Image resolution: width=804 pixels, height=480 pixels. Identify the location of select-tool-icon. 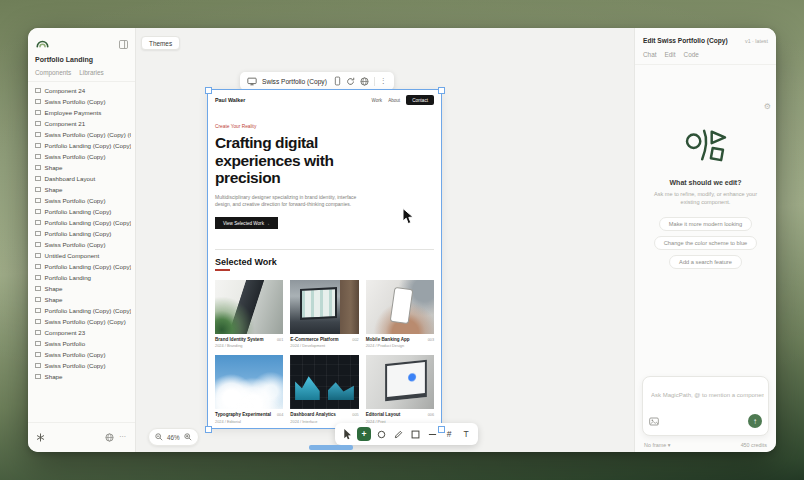
(347, 434).